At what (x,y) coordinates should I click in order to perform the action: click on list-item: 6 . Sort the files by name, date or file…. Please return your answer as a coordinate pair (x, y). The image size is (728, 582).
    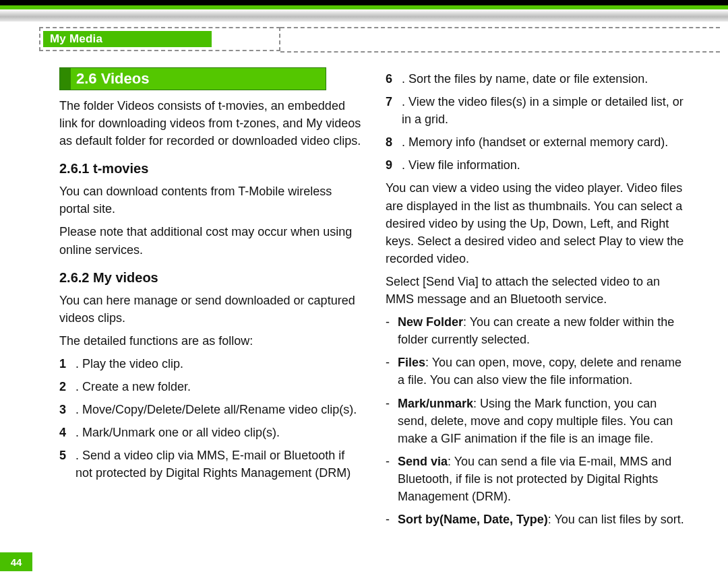
    Looking at the image, I should click on (537, 79).